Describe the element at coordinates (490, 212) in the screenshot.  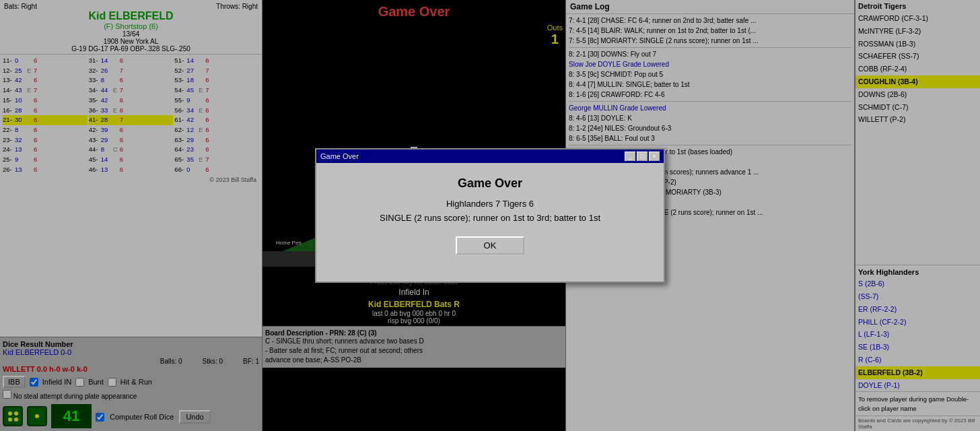
I see `modal-body: Game Over Highlanders 7 Tigers 6 SINGLE …` at that location.